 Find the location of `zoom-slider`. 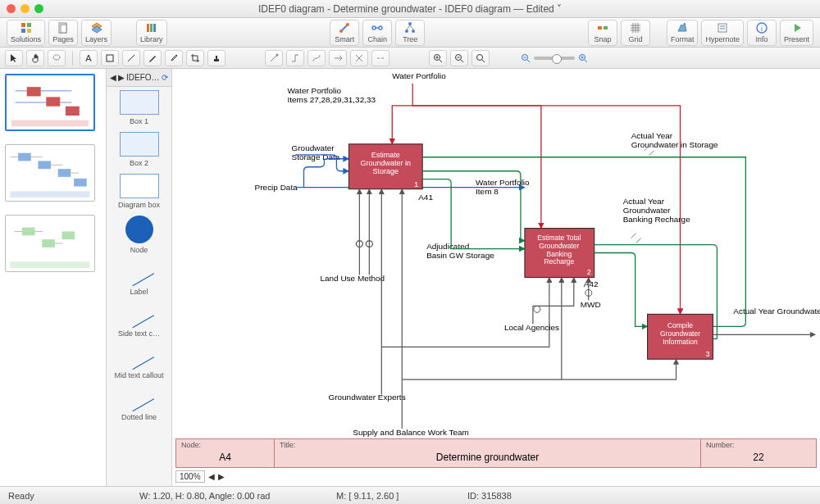

zoom-slider is located at coordinates (554, 58).